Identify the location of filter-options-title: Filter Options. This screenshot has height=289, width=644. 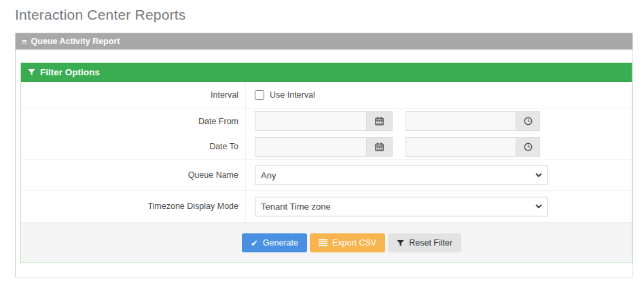
(70, 72).